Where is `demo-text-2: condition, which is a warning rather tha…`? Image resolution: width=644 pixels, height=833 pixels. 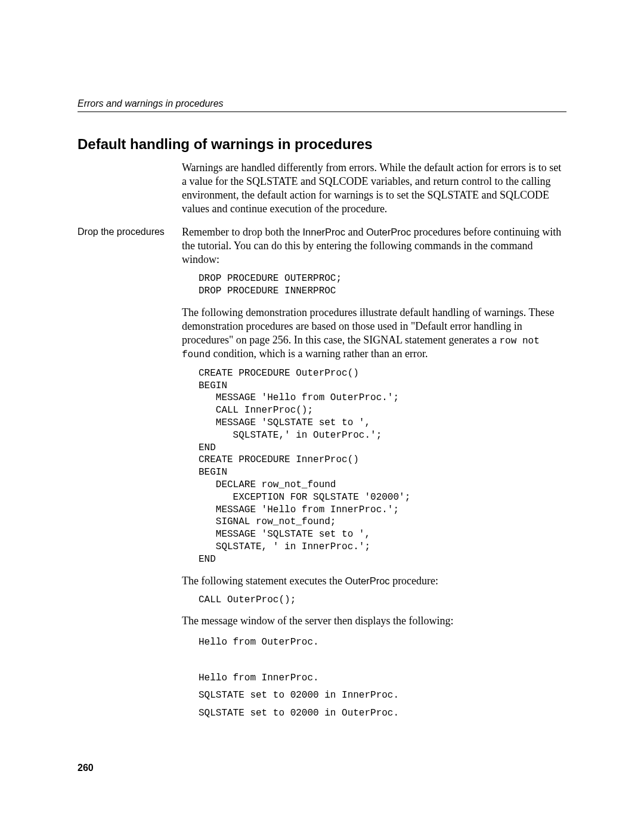
demo-text-2: condition, which is a warning rather tha… is located at coordinates (319, 354).